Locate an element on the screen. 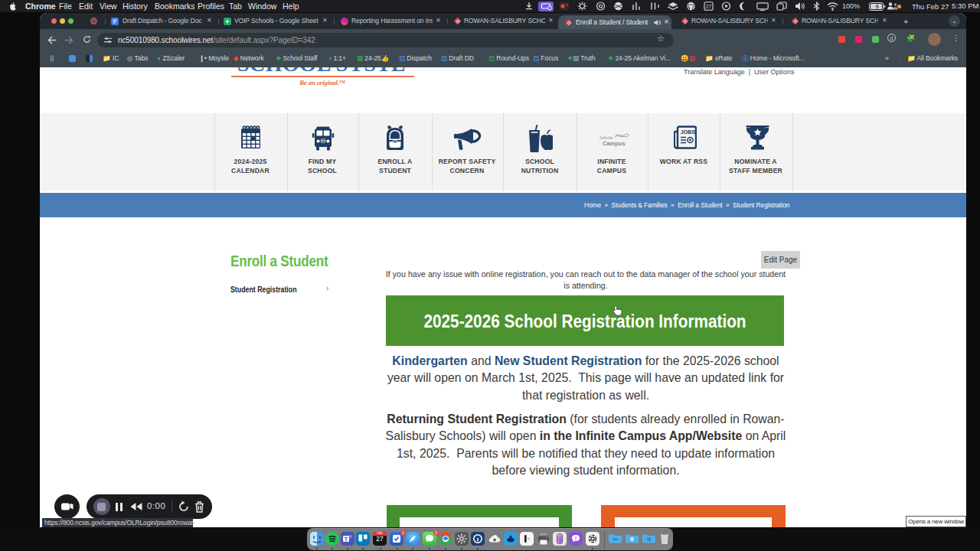 The width and height of the screenshot is (980, 551). svg-text: i is located at coordinates (648, 539).